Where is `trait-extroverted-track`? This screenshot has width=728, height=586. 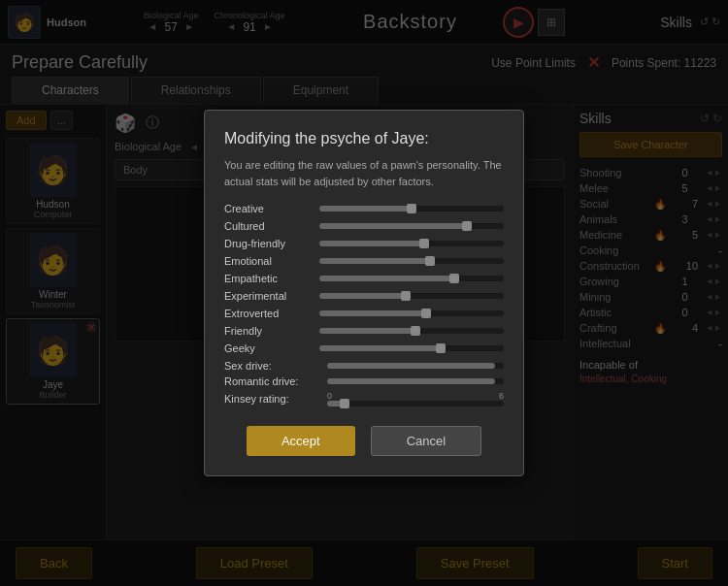
trait-extroverted-track is located at coordinates (412, 313).